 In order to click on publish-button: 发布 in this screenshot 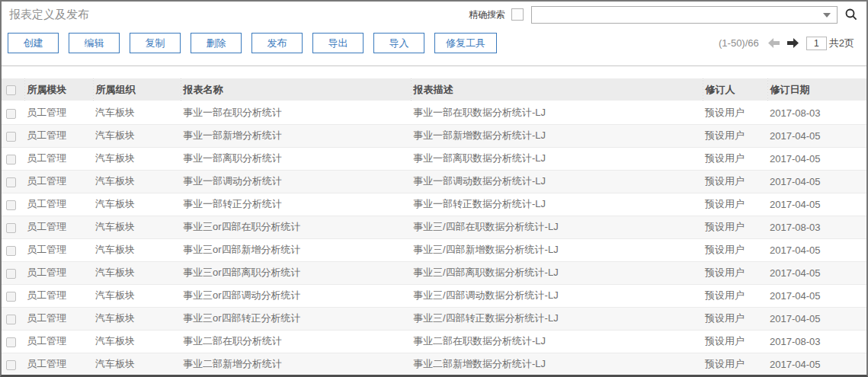, I will do `click(277, 43)`.